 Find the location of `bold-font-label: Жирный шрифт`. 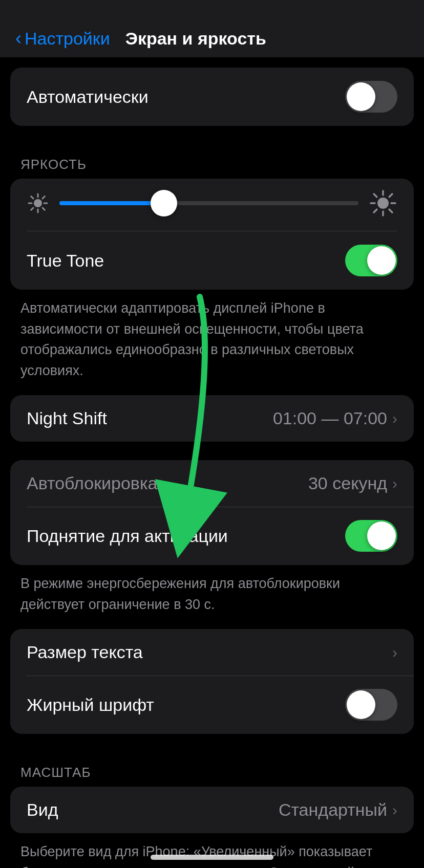

bold-font-label: Жирный шрифт is located at coordinates (90, 705).